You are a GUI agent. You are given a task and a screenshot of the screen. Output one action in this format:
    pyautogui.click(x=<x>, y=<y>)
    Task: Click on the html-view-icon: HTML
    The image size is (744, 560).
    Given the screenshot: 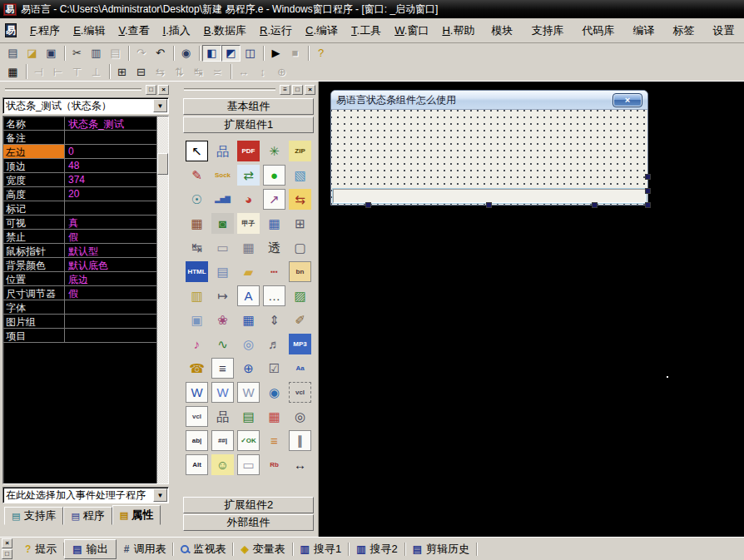 What is the action you would take?
    pyautogui.click(x=196, y=271)
    